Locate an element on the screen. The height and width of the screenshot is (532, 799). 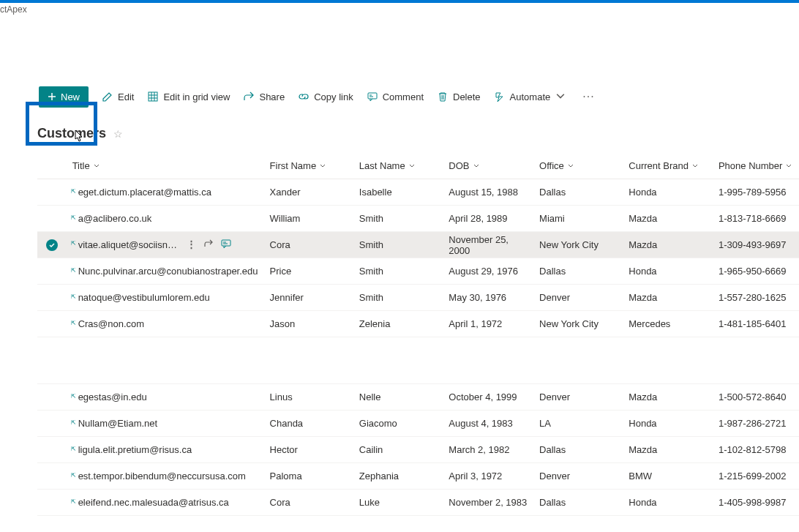
cell-dob: November 2, 1983 is located at coordinates (488, 503).